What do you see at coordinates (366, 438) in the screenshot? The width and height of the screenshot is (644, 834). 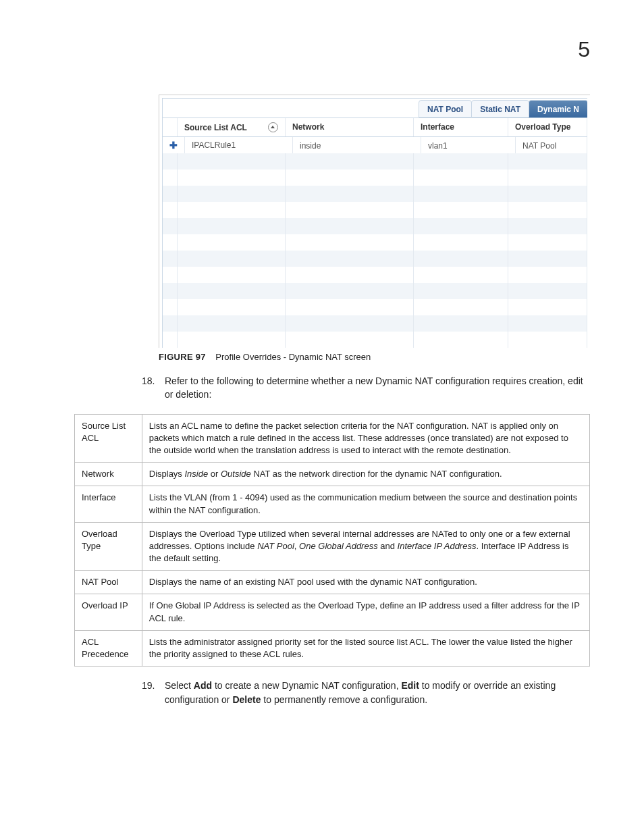 I see `desc-text: Lists an ACL name to define the packet s…` at bounding box center [366, 438].